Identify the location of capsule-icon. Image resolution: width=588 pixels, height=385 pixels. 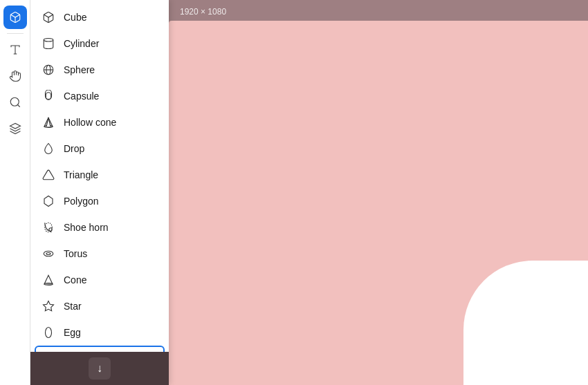
(48, 96).